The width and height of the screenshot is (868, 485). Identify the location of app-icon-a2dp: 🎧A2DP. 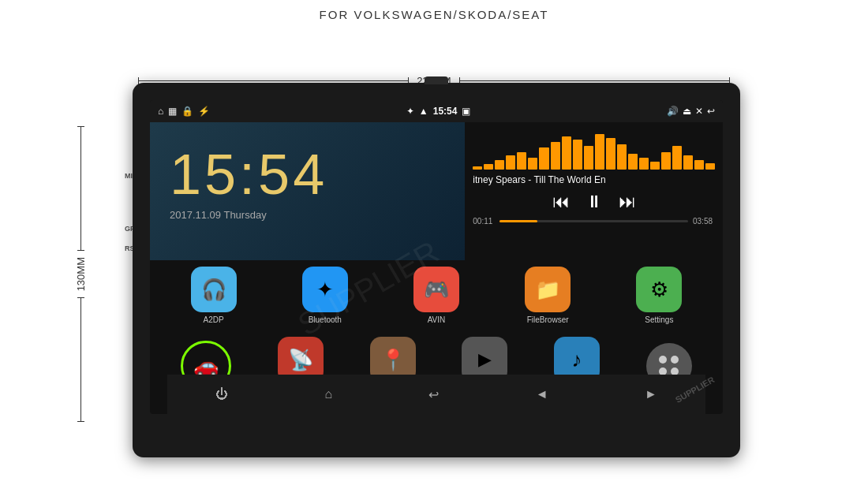
(214, 295).